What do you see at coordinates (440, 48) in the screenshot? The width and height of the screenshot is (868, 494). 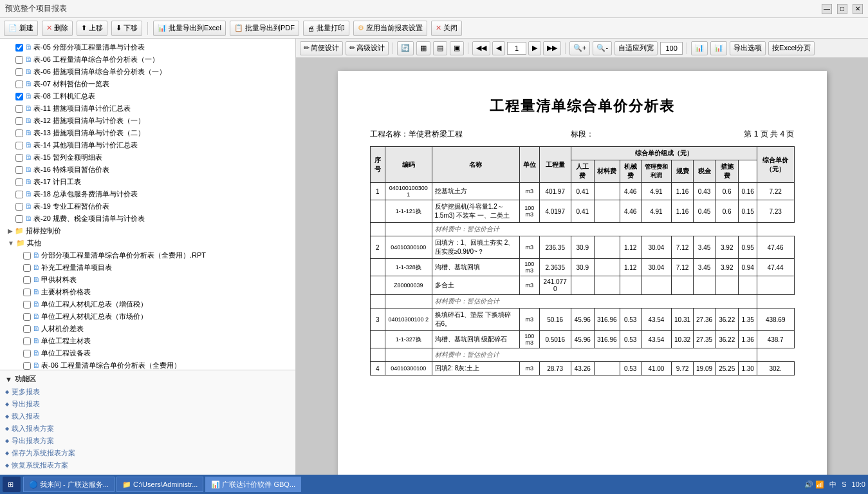 I see `view-btn2: ▤` at bounding box center [440, 48].